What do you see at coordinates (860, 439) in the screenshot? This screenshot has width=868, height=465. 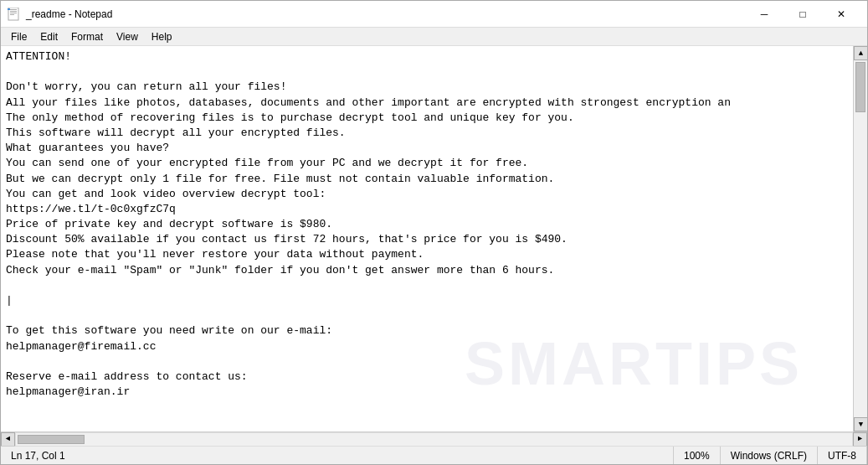 I see `scroll-right-button: ►` at bounding box center [860, 439].